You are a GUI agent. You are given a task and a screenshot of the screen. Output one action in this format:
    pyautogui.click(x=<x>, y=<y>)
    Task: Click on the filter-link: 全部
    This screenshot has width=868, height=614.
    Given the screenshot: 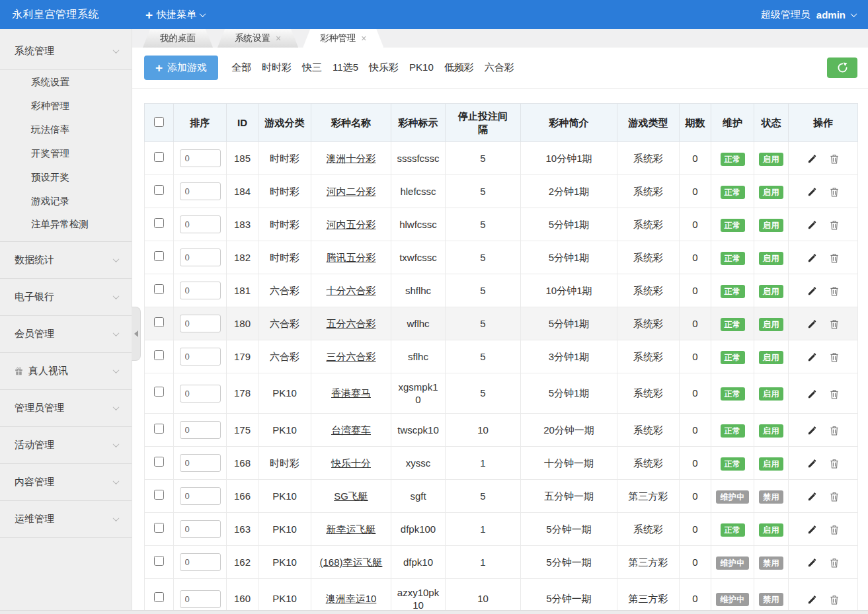 What is the action you would take?
    pyautogui.click(x=241, y=67)
    